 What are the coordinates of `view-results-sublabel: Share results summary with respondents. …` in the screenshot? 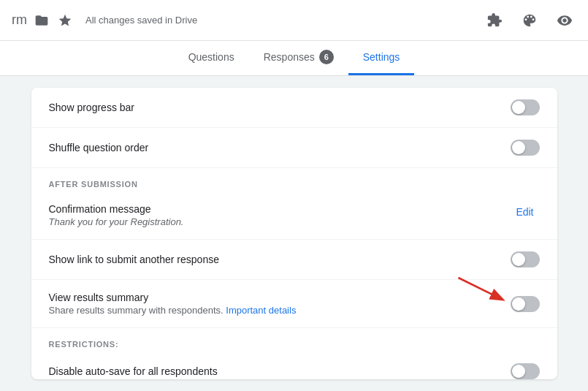 It's located at (280, 310).